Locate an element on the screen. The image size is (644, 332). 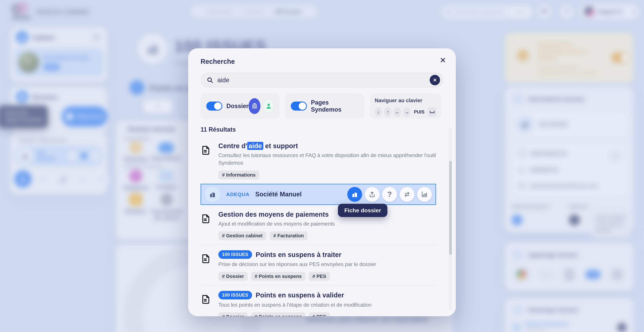
dossier-toggle is located at coordinates (214, 106).